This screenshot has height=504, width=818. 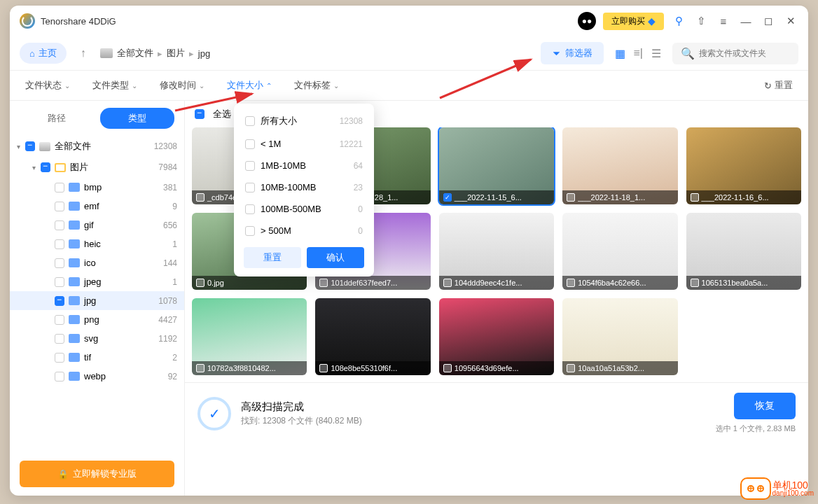 What do you see at coordinates (45, 147) in the screenshot?
I see `disk-icon` at bounding box center [45, 147].